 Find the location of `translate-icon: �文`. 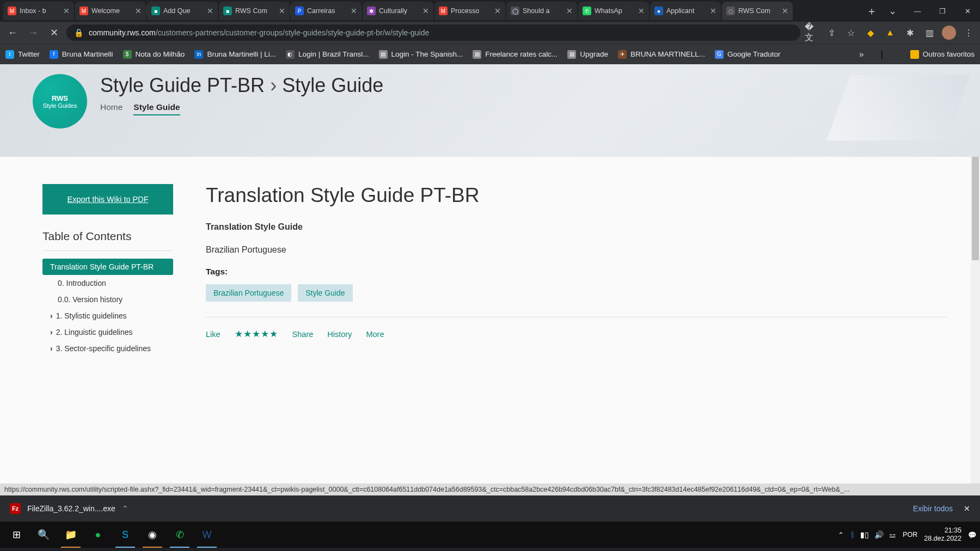

translate-icon: �文 is located at coordinates (812, 33).